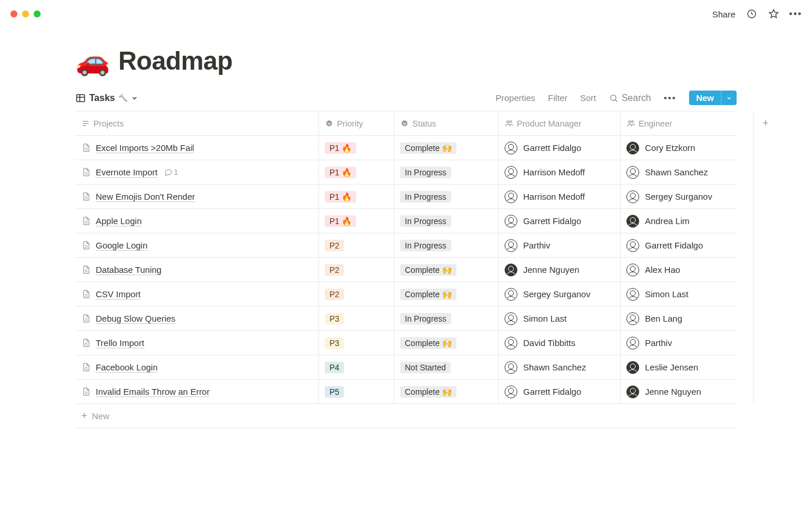 Image resolution: width=812 pixels, height=508 pixels. Describe the element at coordinates (197, 245) in the screenshot. I see `cell-title: Google Login` at that location.